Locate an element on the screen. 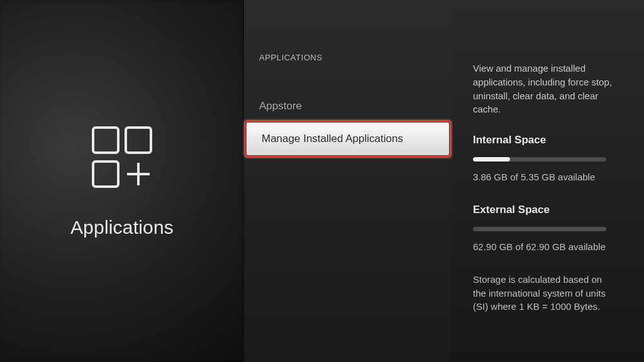  menu-header: APPLICATIONS is located at coordinates (348, 72).